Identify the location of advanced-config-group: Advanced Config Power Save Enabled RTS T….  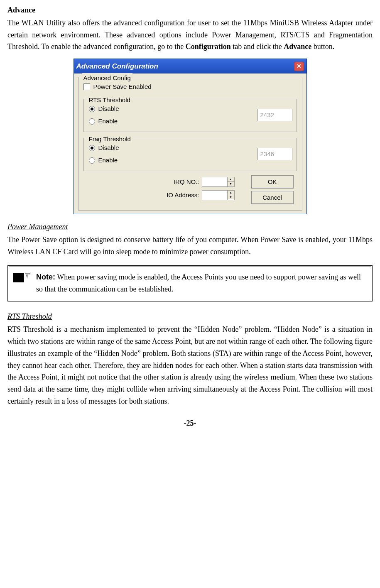
(190, 144).